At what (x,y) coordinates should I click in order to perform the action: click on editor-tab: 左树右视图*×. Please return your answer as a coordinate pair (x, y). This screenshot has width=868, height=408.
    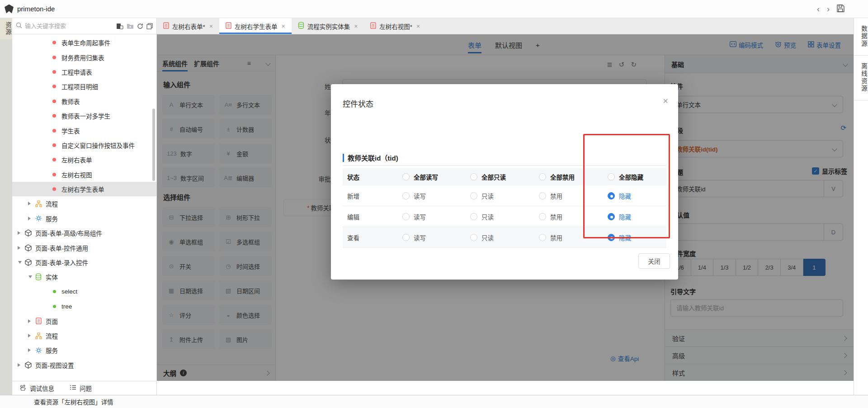
    Looking at the image, I should click on (395, 26).